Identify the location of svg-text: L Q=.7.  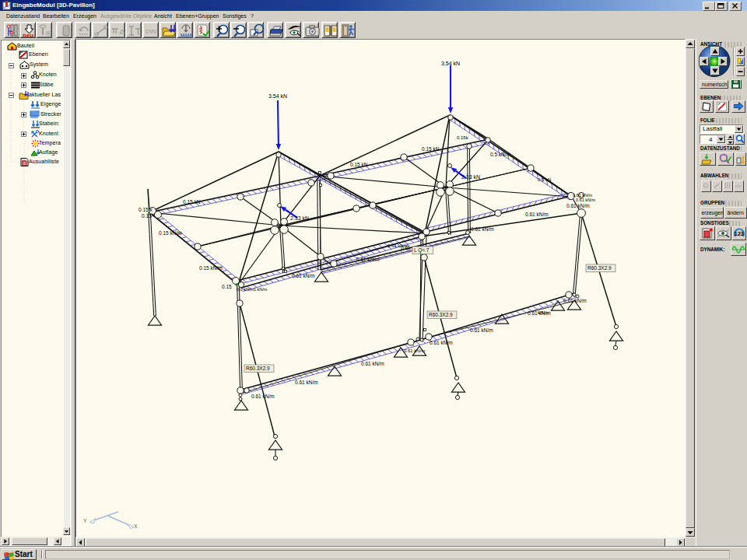
(422, 250).